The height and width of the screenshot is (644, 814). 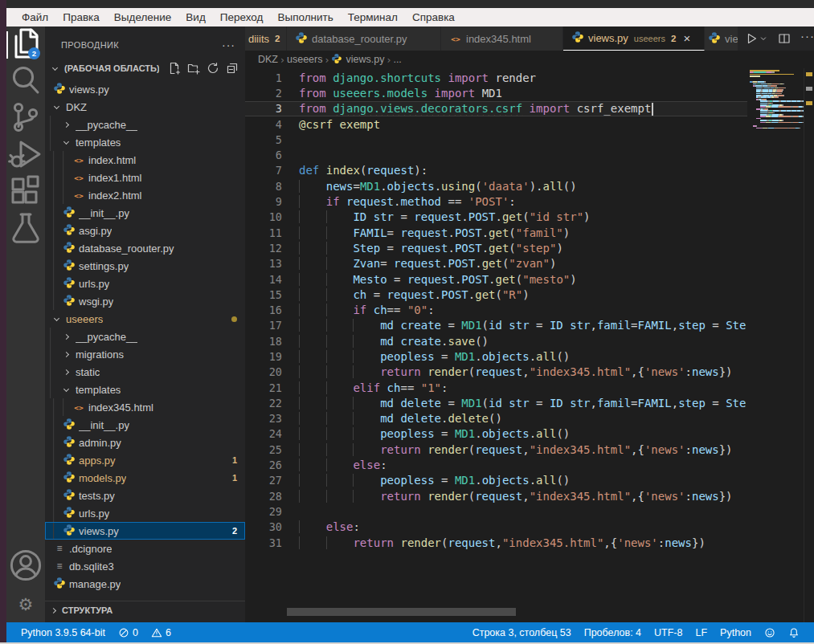 What do you see at coordinates (26, 193) in the screenshot?
I see `extensions-activity-button` at bounding box center [26, 193].